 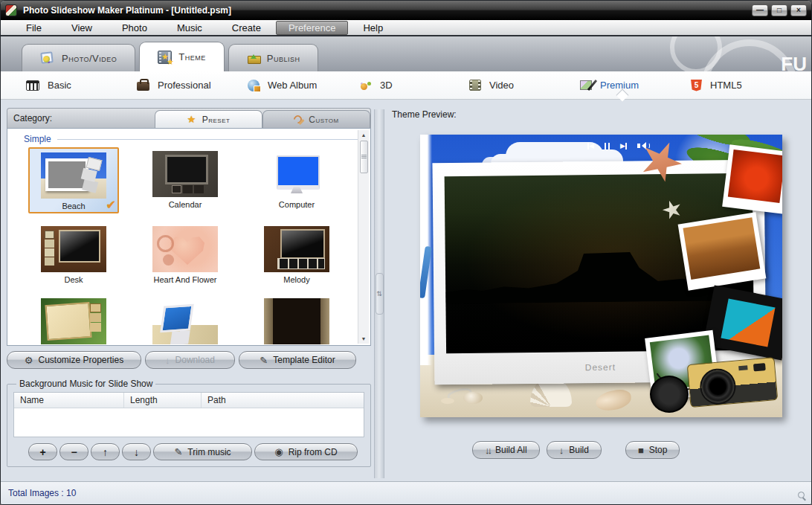 I want to click on background-music-group: Background Music for Slide Show Name Len…, so click(x=189, y=422).